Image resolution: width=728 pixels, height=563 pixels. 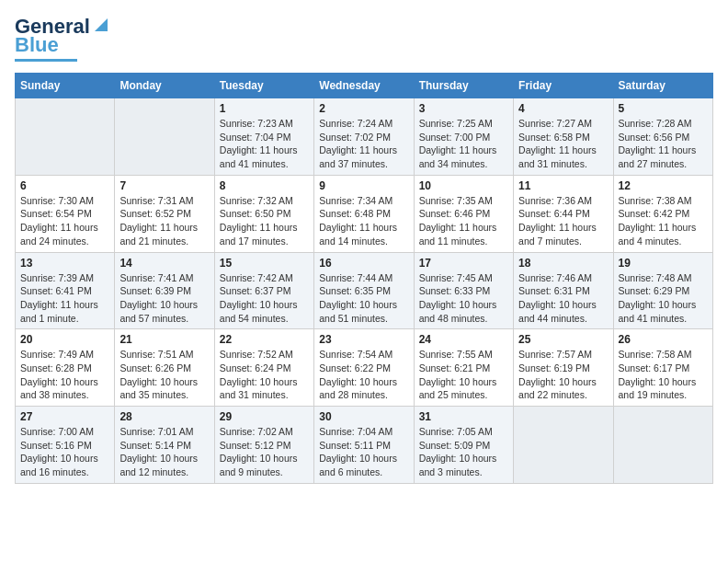 What do you see at coordinates (563, 221) in the screenshot?
I see `day-info: Sunrise: 7:36 AMSunset: 6:44 PMDaylight:…` at bounding box center [563, 221].